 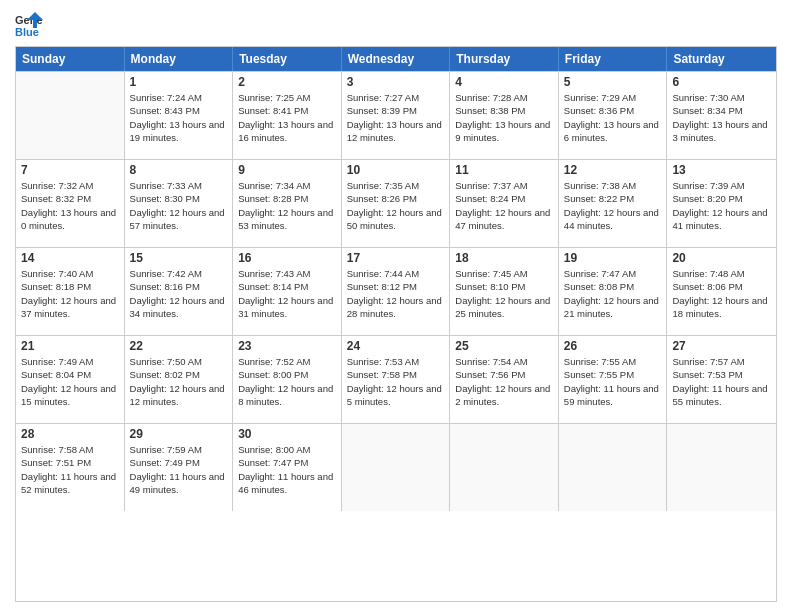 What do you see at coordinates (179, 82) in the screenshot?
I see `day-number: 1` at bounding box center [179, 82].